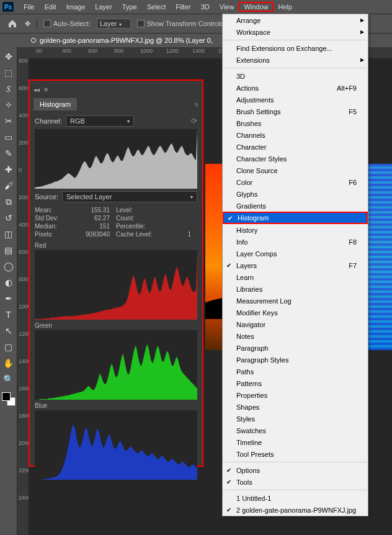  What do you see at coordinates (116, 223) in the screenshot?
I see `histogram-stats: Mean:155.31Std Dev:62.27Median:151Pixels…` at bounding box center [116, 223].